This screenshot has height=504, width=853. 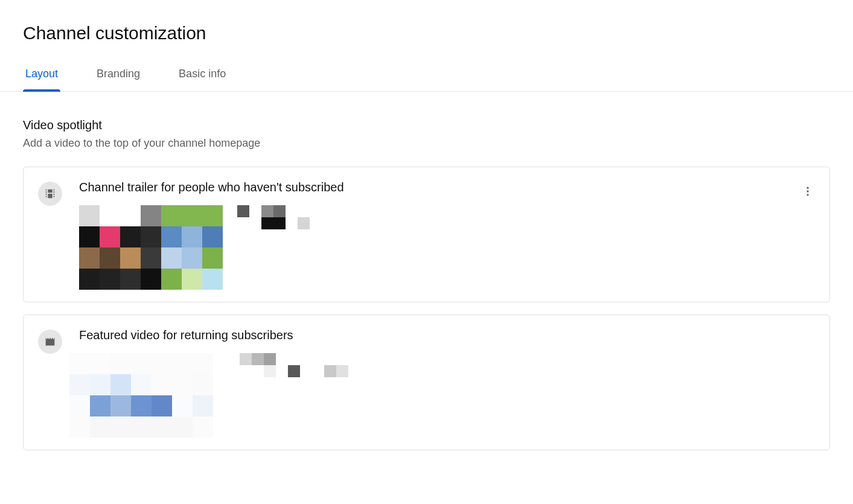 What do you see at coordinates (426, 126) in the screenshot?
I see `section-title: Video spotlight` at bounding box center [426, 126].